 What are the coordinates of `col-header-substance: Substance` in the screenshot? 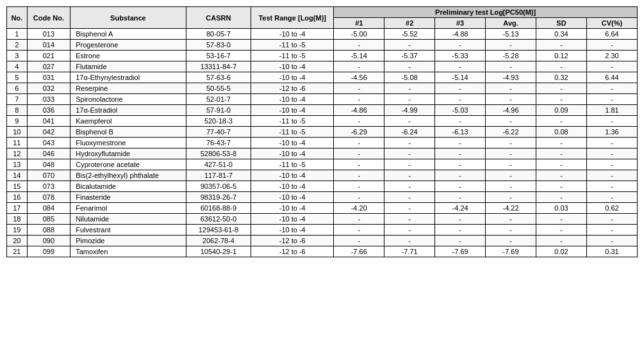 It's located at (128, 18).